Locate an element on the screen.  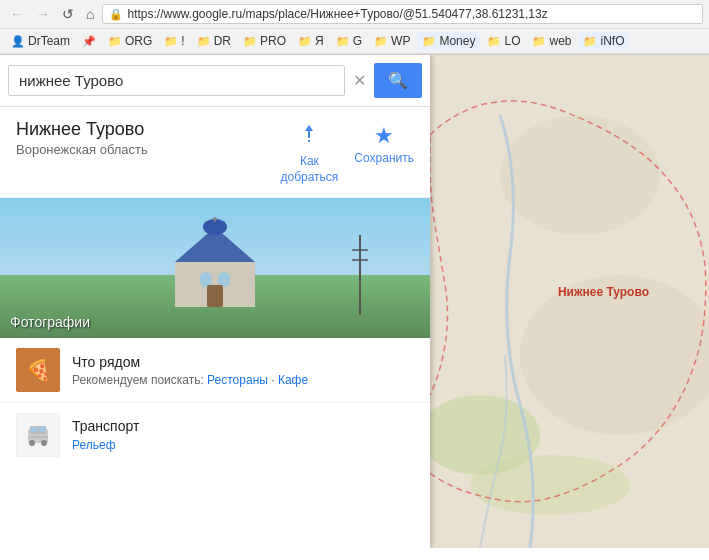
home-button: ⌂ is located at coordinates (90, 14).